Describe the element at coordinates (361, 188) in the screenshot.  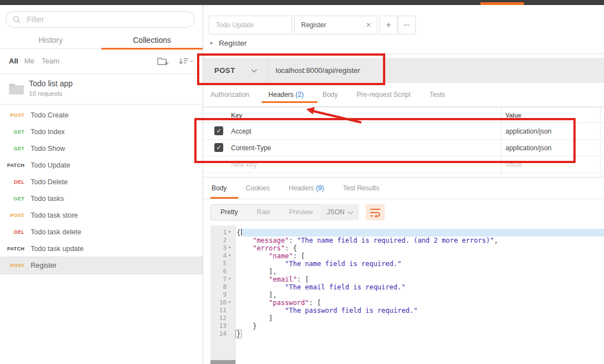
I see `response-tab-test-results: Test Results` at that location.